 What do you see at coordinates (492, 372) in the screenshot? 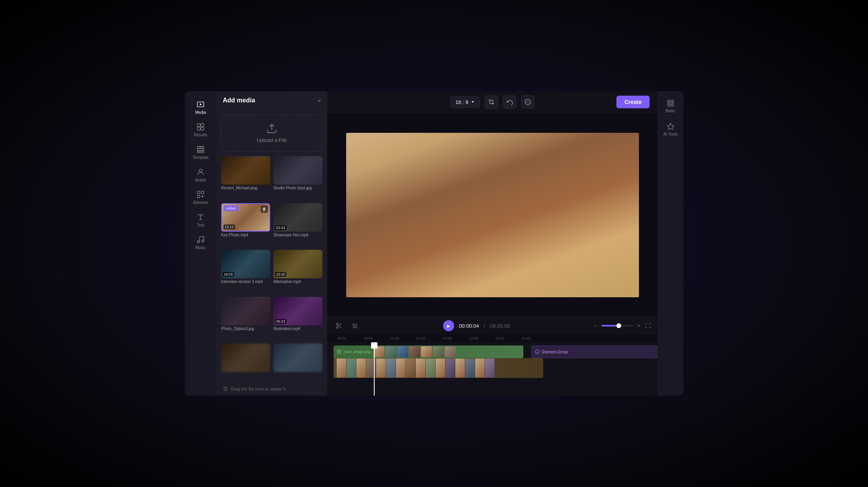
I see `track-row: Recording 1412.mp3` at bounding box center [492, 372].